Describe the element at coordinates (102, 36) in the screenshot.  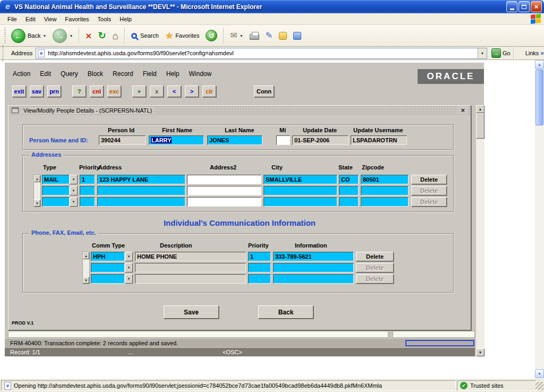
I see `refresh-button: ↻` at that location.